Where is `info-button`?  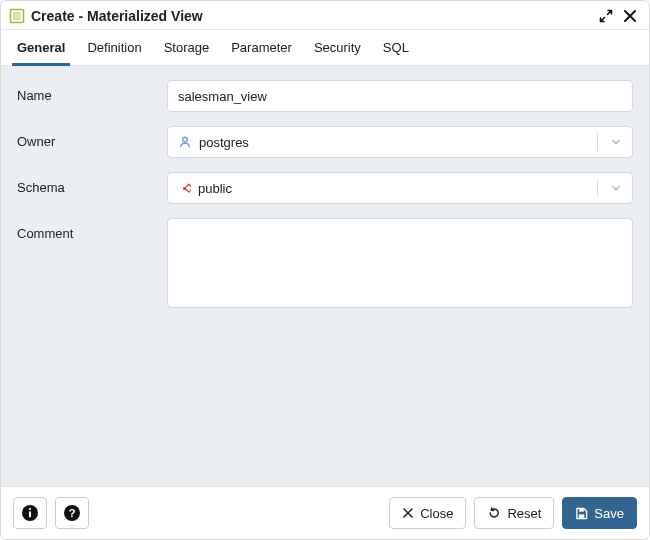 info-button is located at coordinates (30, 513).